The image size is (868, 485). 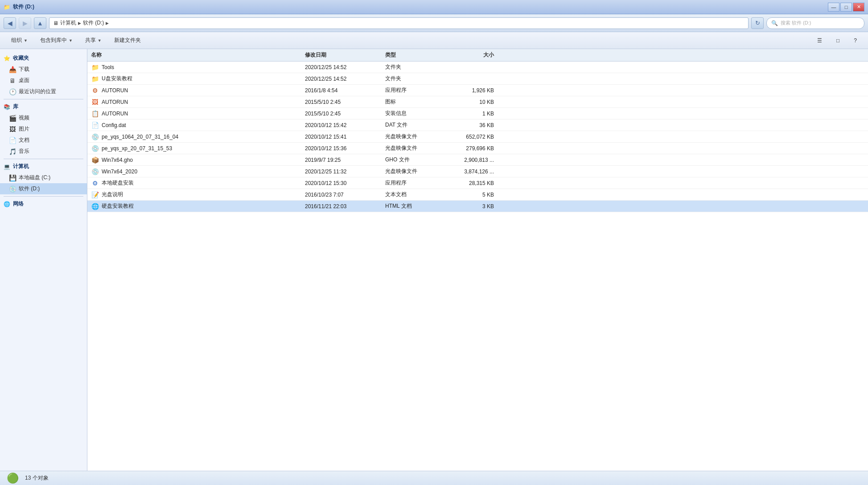 I want to click on file-date: 2020/12/25 14:52, so click(x=341, y=79).